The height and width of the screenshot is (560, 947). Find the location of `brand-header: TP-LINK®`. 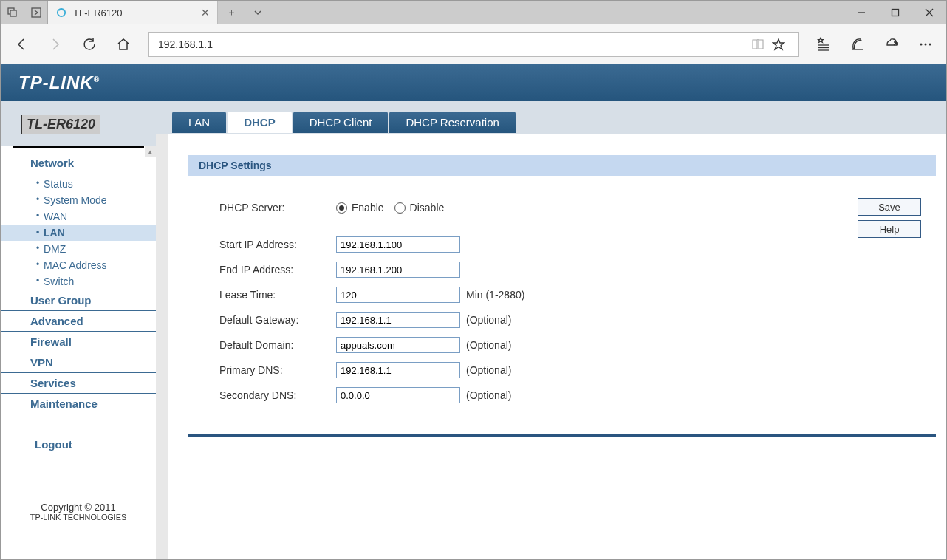

brand-header: TP-LINK® is located at coordinates (474, 83).